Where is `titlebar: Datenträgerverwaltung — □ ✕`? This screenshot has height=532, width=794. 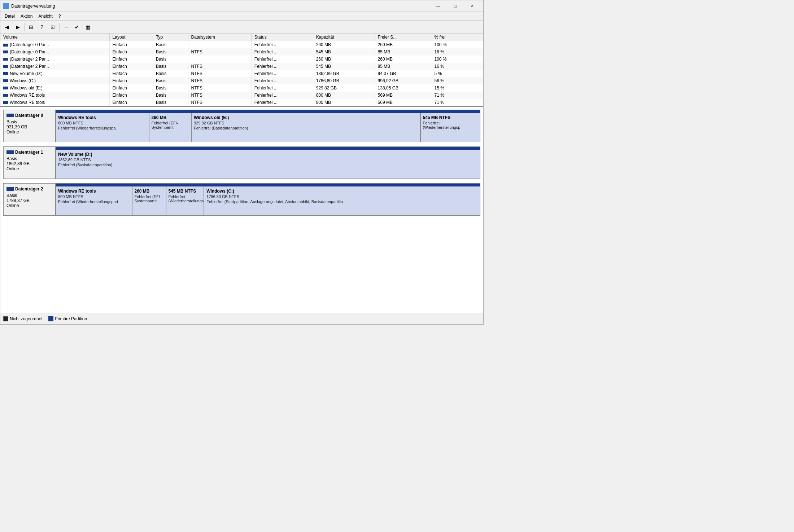 titlebar: Datenträgerverwaltung — □ ✕ is located at coordinates (242, 6).